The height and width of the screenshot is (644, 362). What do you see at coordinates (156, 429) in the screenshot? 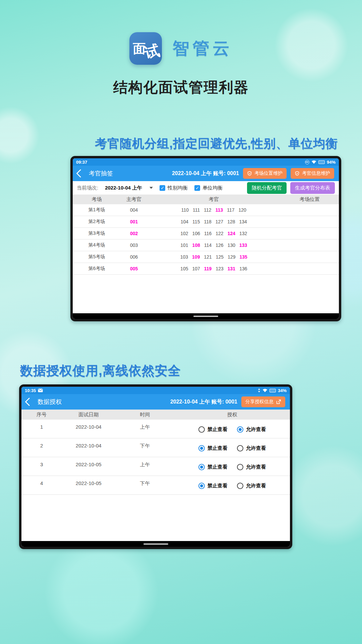
I see `auth-row: 1 2022-10-04 上午 禁止查看 允许查看` at bounding box center [156, 429].